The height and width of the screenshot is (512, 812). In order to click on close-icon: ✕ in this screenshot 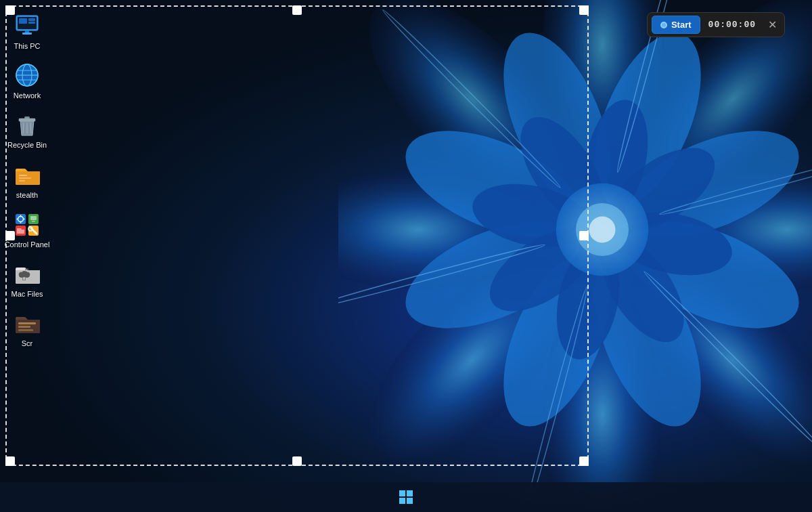, I will do `click(773, 24)`.